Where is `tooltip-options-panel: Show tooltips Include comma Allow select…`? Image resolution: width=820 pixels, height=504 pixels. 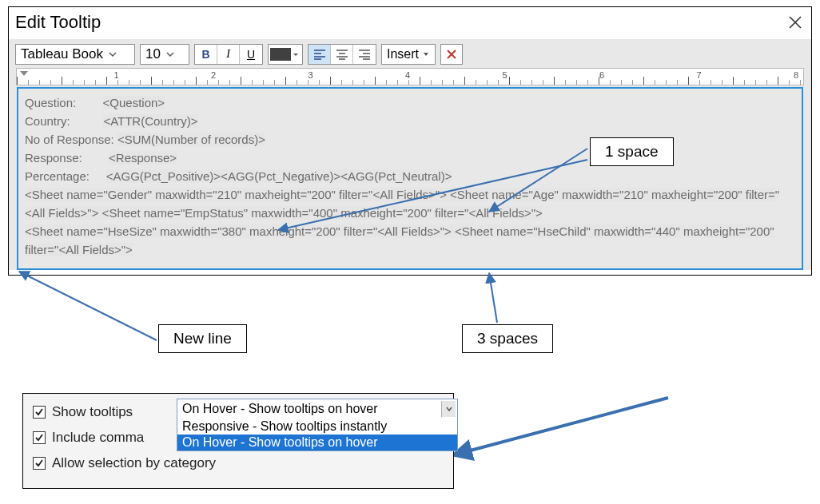 tooltip-options-panel: Show tooltips Include comma Allow select… is located at coordinates (238, 441).